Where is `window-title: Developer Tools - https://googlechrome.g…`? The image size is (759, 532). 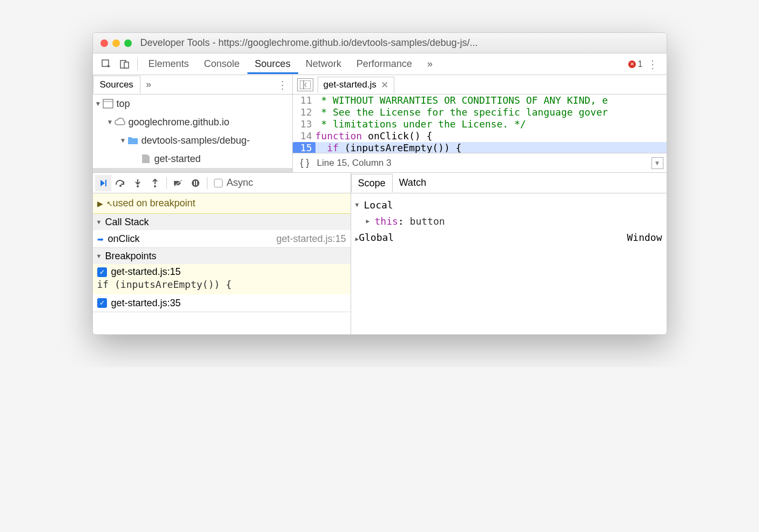 window-title: Developer Tools - https://googlechrome.g… is located at coordinates (309, 43).